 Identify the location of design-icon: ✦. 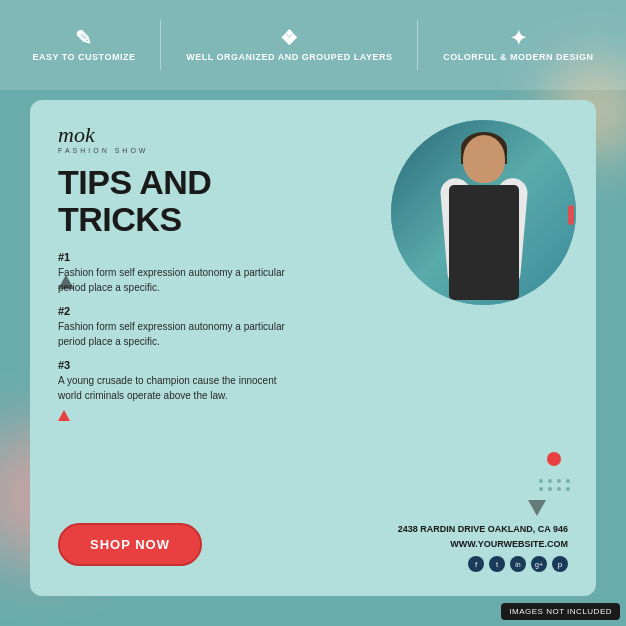
(519, 38).